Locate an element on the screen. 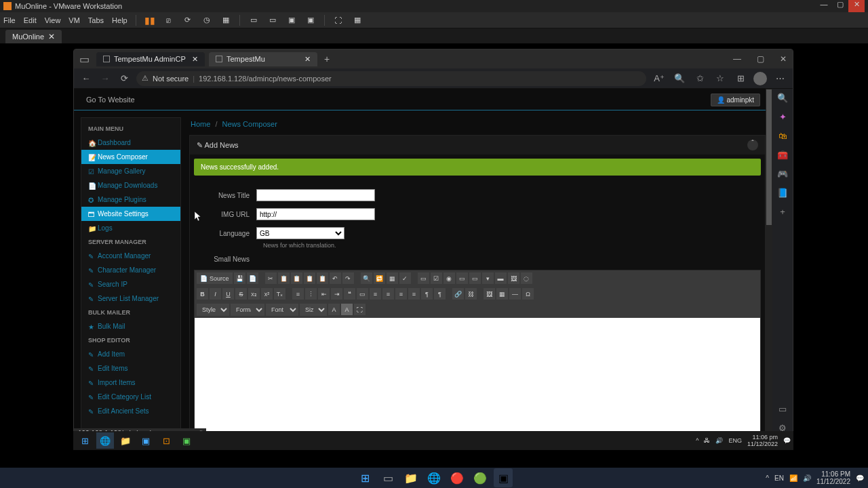  justify-icon: ≡ is located at coordinates (414, 294).